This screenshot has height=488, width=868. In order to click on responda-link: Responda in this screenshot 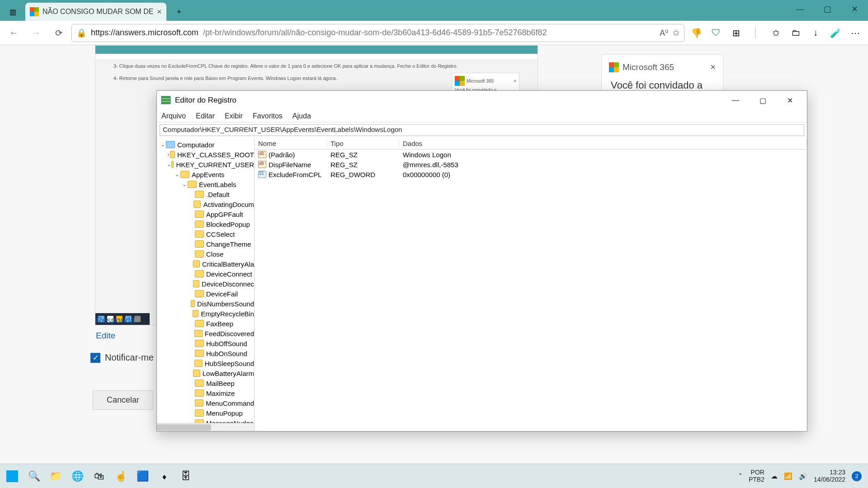, I will do `click(116, 320)`.